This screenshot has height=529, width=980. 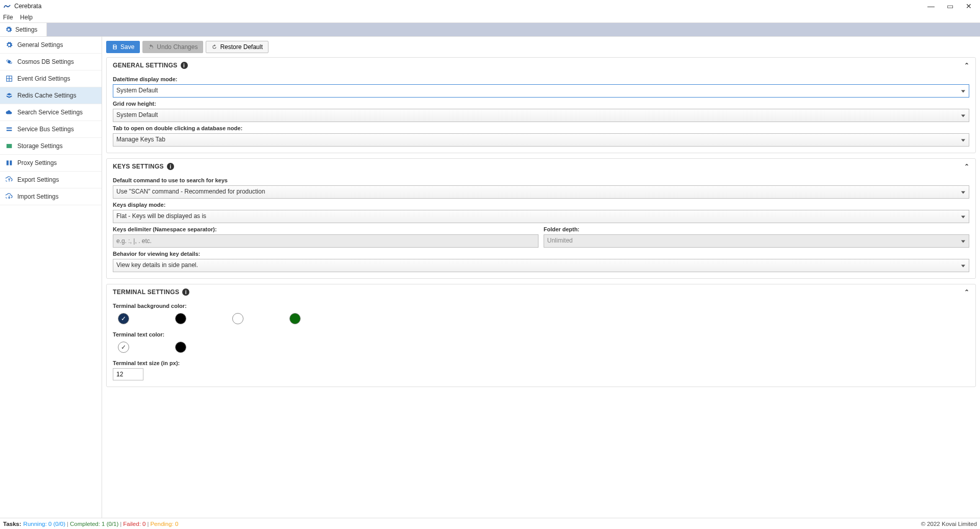 I want to click on keys-settings-header: KEYS SETTINGS i ⌃, so click(x=541, y=166).